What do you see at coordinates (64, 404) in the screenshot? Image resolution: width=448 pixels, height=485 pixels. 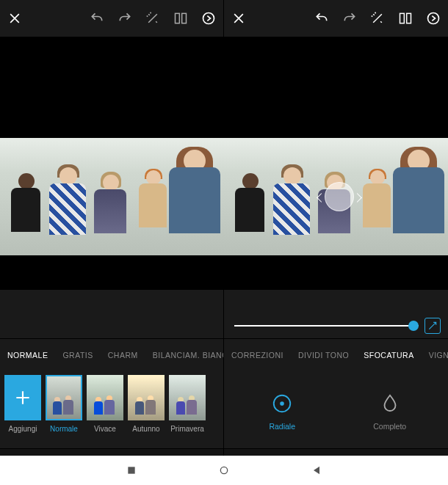 I see `filter-normale: Normale` at bounding box center [64, 404].